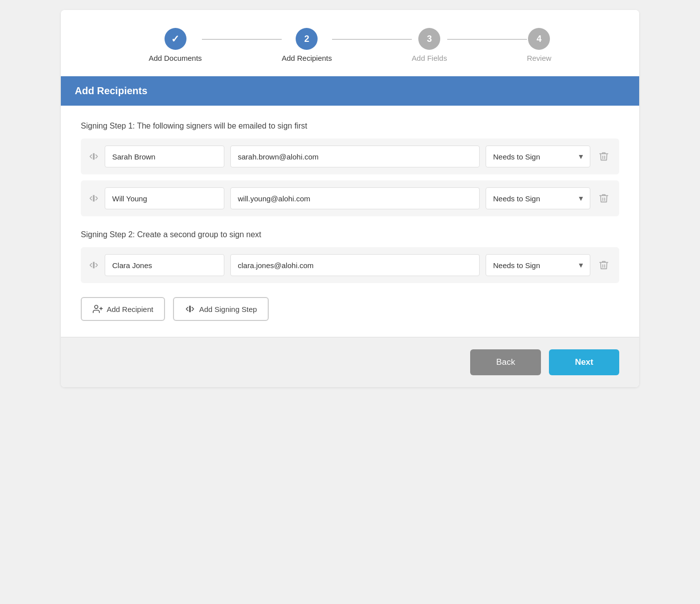 The width and height of the screenshot is (700, 604). Describe the element at coordinates (430, 45) in the screenshot. I see `step-add-fields: 3 Add Fields` at that location.